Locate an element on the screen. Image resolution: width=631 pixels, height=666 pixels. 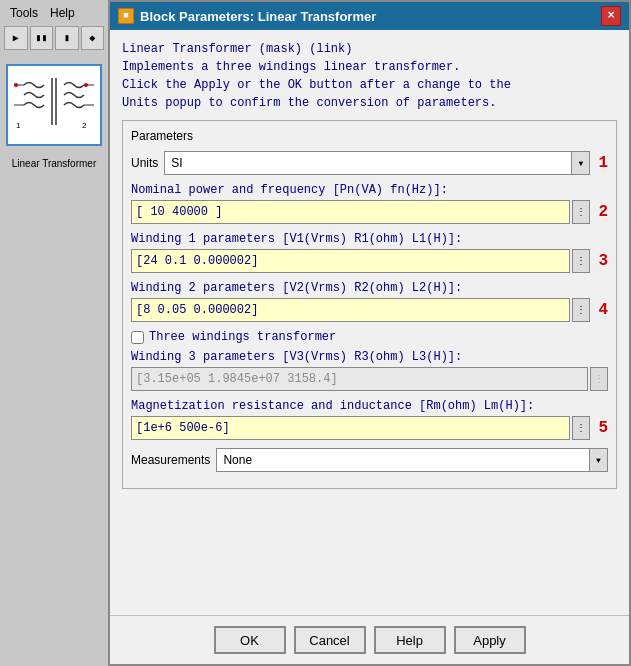
apply-button: Apply is located at coordinates (490, 640).